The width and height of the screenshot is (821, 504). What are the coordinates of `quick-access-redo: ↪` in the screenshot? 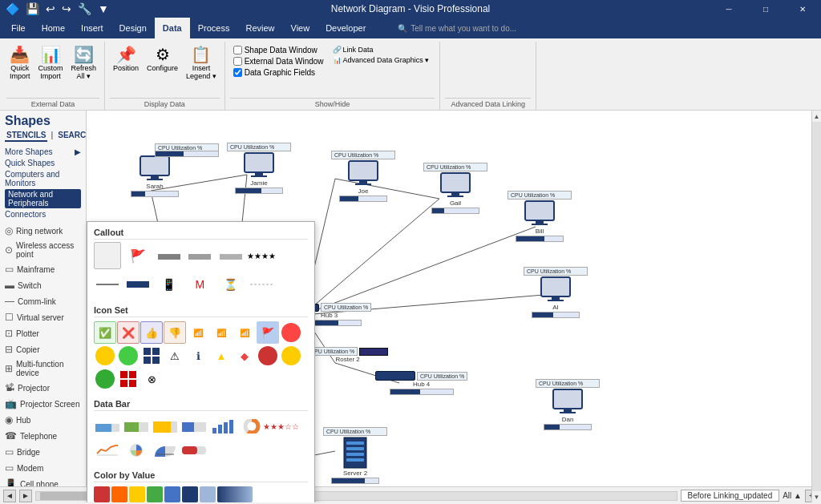 It's located at (67, 9).